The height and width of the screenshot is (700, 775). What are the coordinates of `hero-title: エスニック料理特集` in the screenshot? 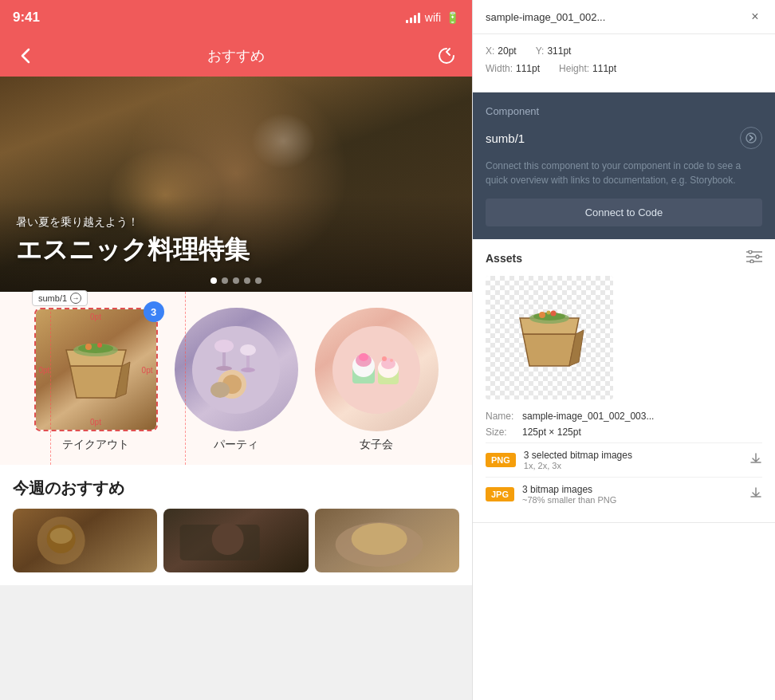 It's located at (132, 250).